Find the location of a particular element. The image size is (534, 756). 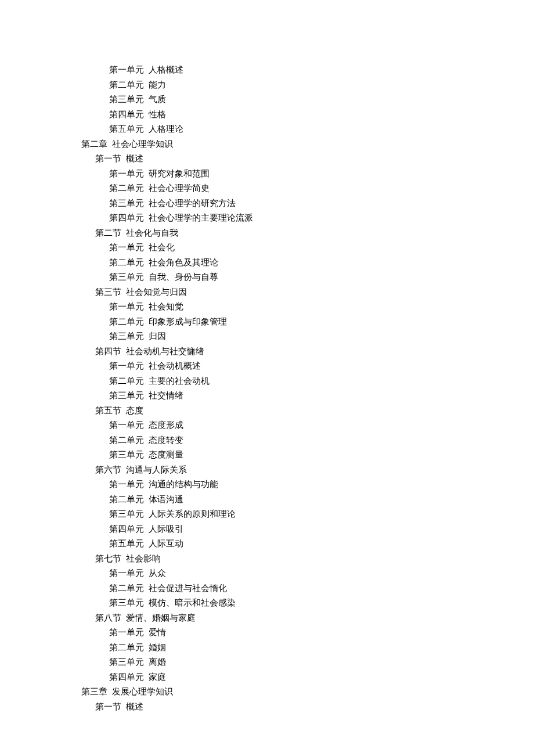

toc-unit: 第三单元 态度测量 is located at coordinates (267, 455).